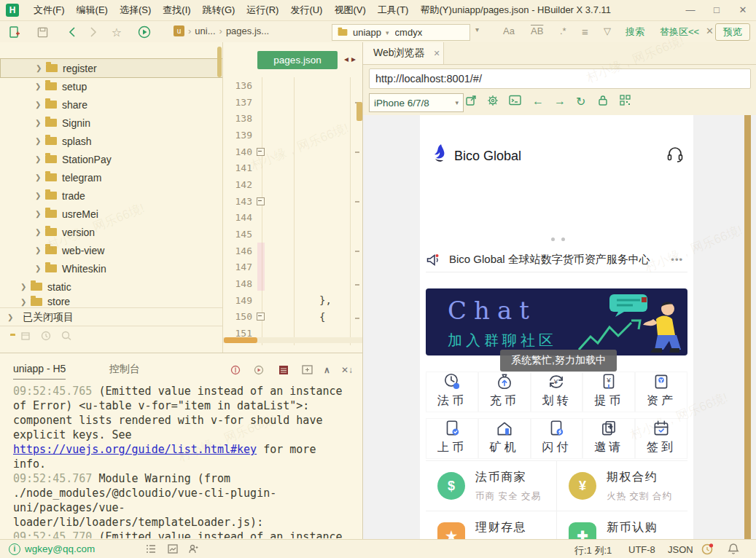 This screenshot has width=756, height=558. What do you see at coordinates (151, 549) in the screenshot?
I see `outline-list-icon` at bounding box center [151, 549].